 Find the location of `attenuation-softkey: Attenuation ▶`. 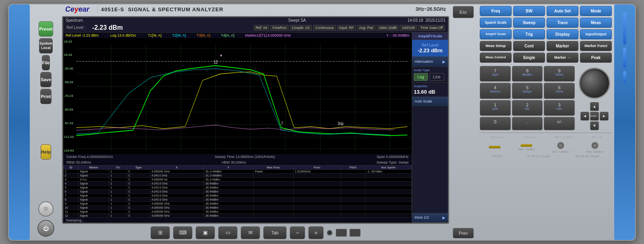

attenuation-softkey: Attenuation ▶ is located at coordinates (430, 62).